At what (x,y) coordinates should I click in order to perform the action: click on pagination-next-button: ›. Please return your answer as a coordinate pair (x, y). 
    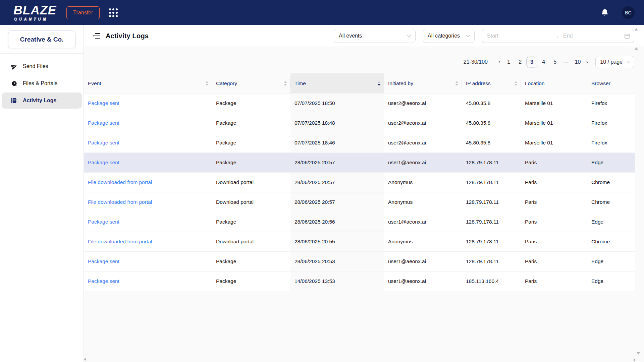
    Looking at the image, I should click on (587, 62).